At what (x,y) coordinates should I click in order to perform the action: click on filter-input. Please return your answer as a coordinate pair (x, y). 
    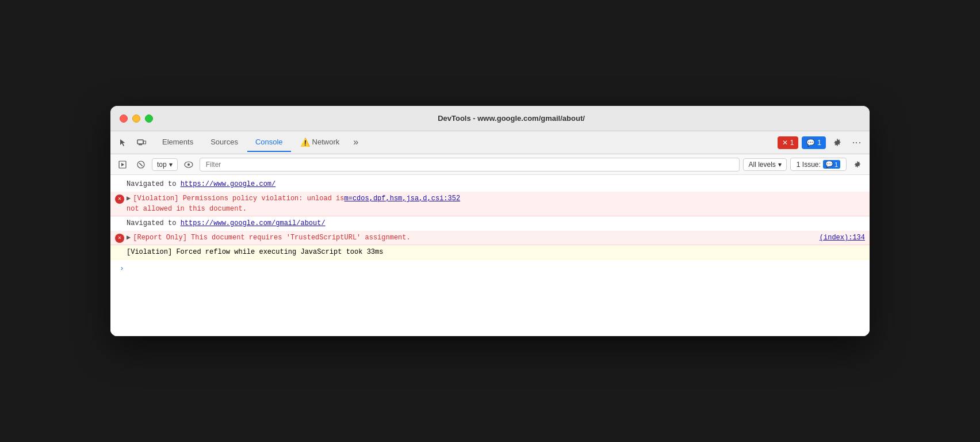
    Looking at the image, I should click on (470, 165).